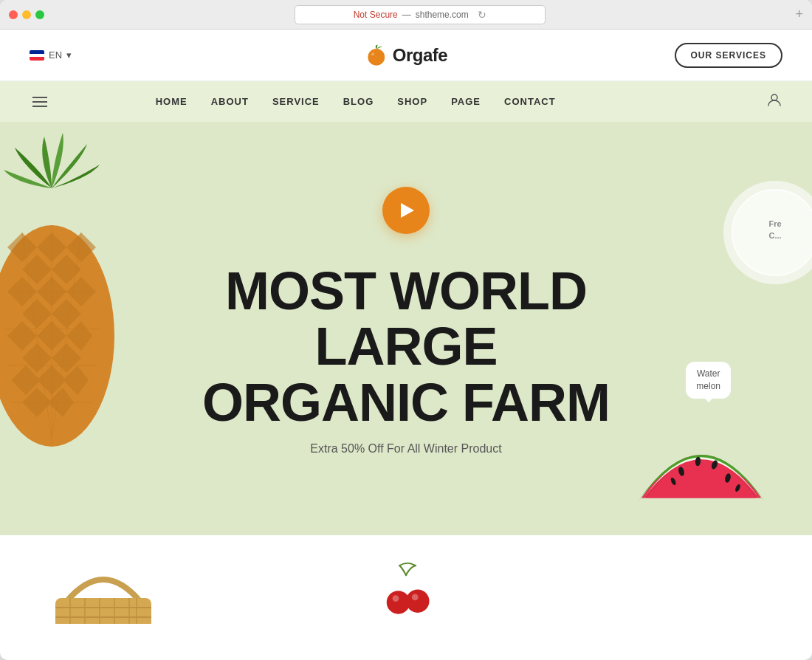 The image size is (812, 660). Describe the element at coordinates (407, 210) in the screenshot. I see `play-icon` at that location.